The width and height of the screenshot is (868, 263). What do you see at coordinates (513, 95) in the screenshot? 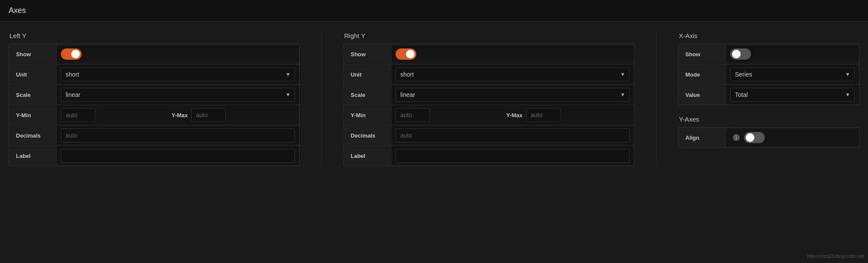
I see `right-y-scale-content: linear log ▼` at bounding box center [513, 95].